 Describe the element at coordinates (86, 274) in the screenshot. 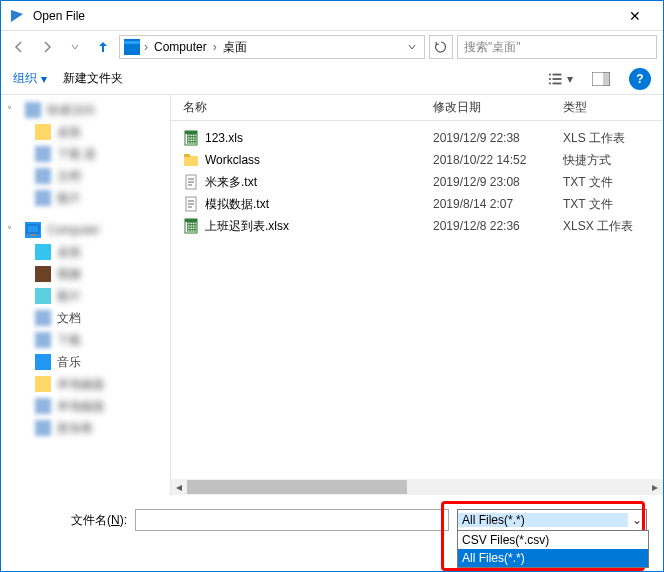

I see `sidebar-item: 视频` at that location.